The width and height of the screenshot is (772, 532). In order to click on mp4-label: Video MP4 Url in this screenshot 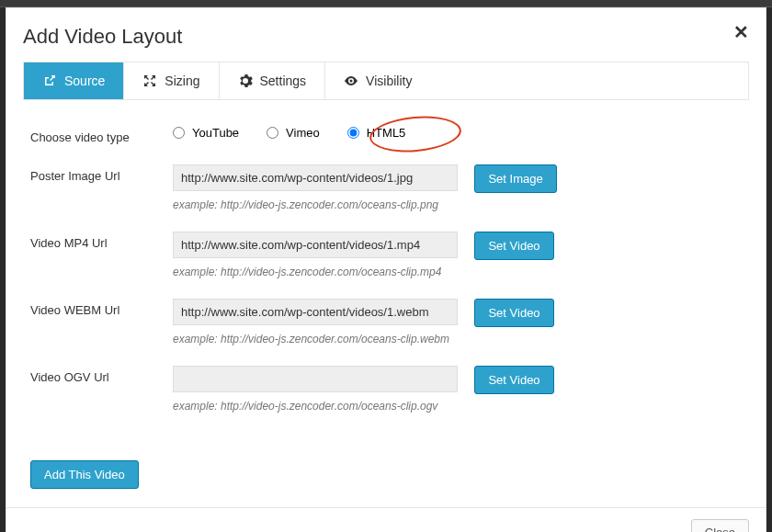, I will do `click(101, 241)`.